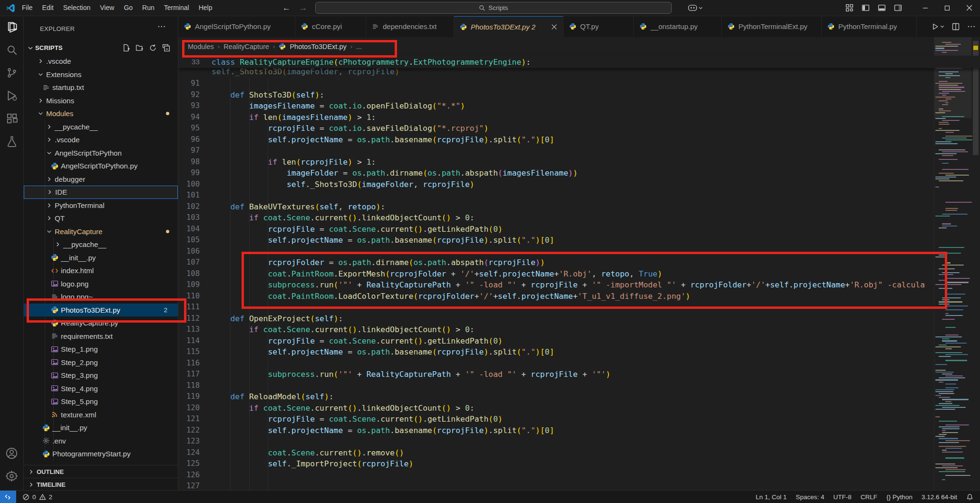  What do you see at coordinates (771, 497) in the screenshot?
I see `cursor-position: Ln 1, Col 1` at bounding box center [771, 497].